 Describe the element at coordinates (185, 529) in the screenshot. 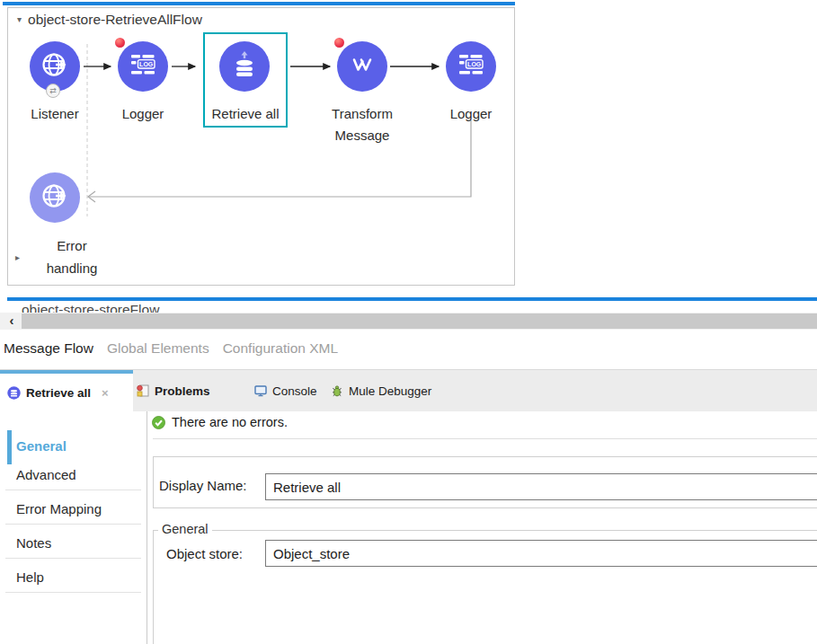

I see `general-group-label: General` at that location.